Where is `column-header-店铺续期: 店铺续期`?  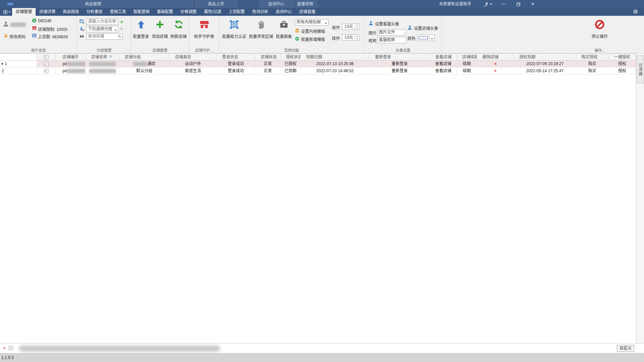
column-header-店铺续期: 店铺续期 is located at coordinates (467, 57).